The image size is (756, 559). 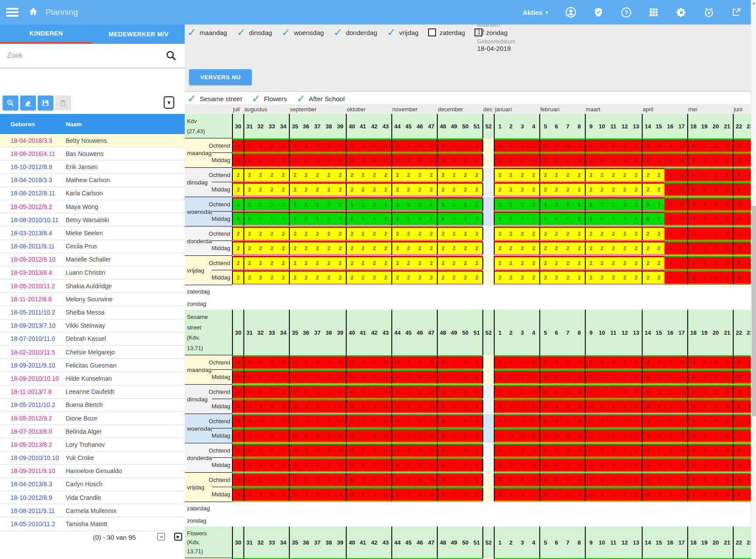 I want to click on weekday-checkbox-donderdag: ✓donderdag, so click(x=355, y=32).